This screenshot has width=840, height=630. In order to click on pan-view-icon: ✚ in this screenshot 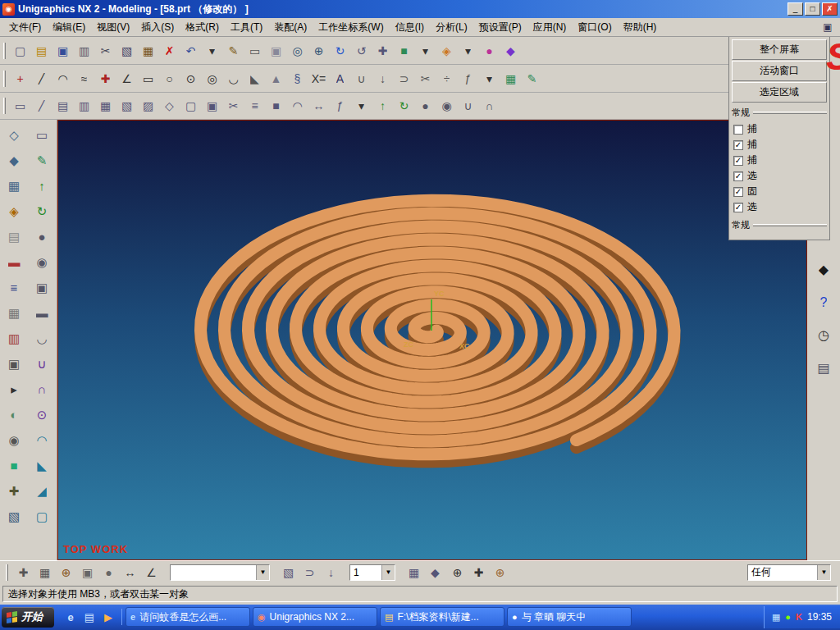, I will do `click(382, 51)`.